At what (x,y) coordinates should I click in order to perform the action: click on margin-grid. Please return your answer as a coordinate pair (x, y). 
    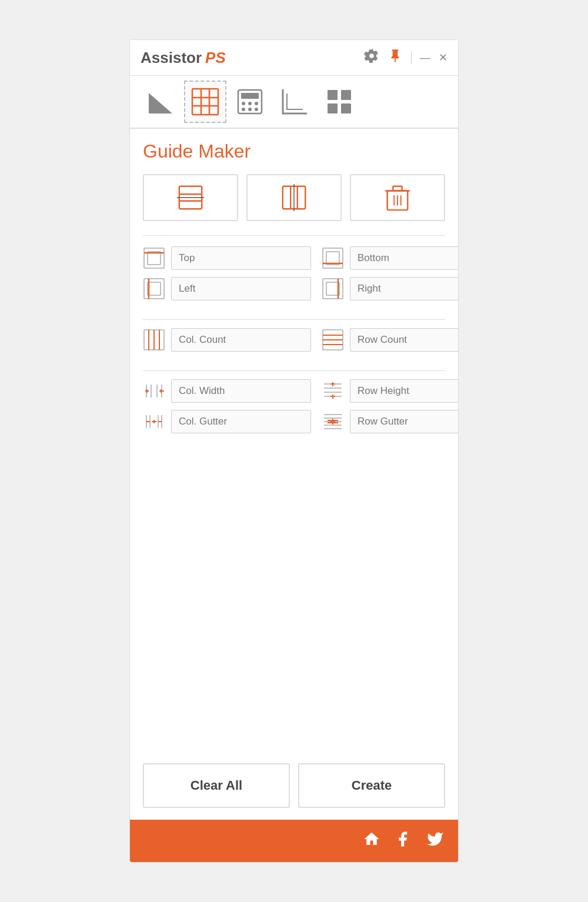
    Looking at the image, I should click on (294, 273).